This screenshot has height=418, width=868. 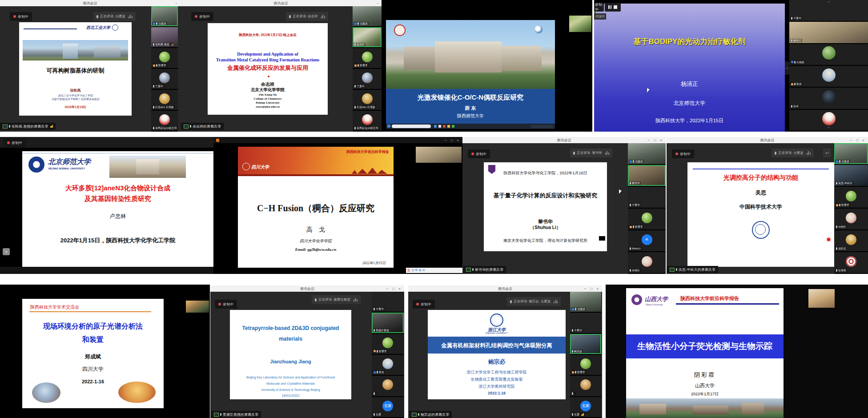 I want to click on shared-slide: 陕西科技大学学术交流会 现场环境分析的原子光谱分析法 和装置 郑成斌 四川大学 …, so click(x=93, y=354).